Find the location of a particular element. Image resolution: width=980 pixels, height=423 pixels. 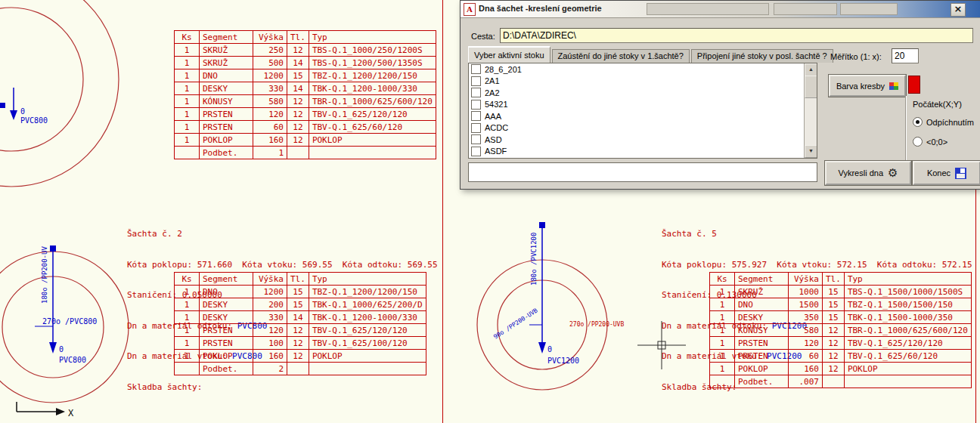

tab-1: Zaústění do jiné stoky v 1.šachtě? is located at coordinates (621, 56).